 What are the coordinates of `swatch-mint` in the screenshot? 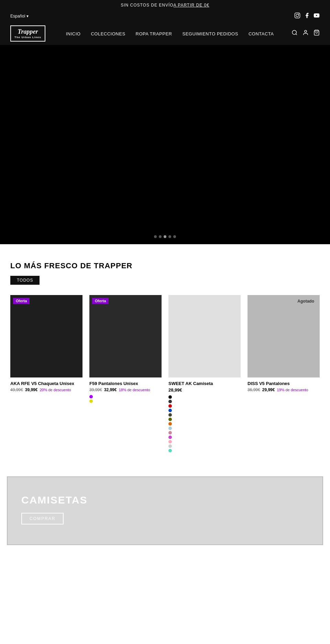 It's located at (170, 451).